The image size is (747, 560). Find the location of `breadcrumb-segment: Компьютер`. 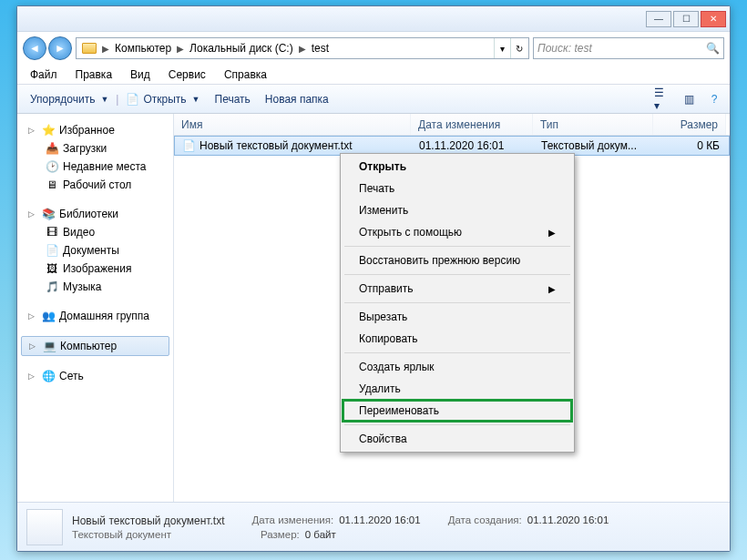

breadcrumb-segment: Компьютер is located at coordinates (143, 48).